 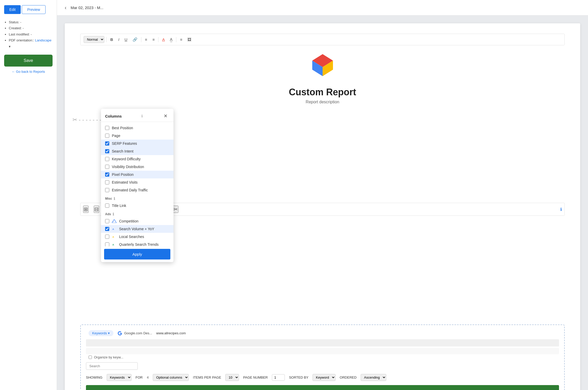 What do you see at coordinates (137, 190) in the screenshot?
I see `column-estimated-daily-traffic: Estimated Daily Traffic` at bounding box center [137, 190].